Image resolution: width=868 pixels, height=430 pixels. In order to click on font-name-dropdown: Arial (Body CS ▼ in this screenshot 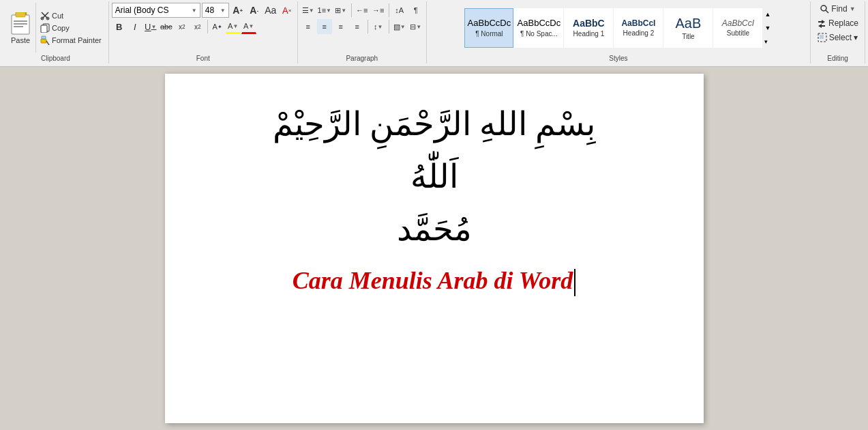, I will do `click(156, 10)`.